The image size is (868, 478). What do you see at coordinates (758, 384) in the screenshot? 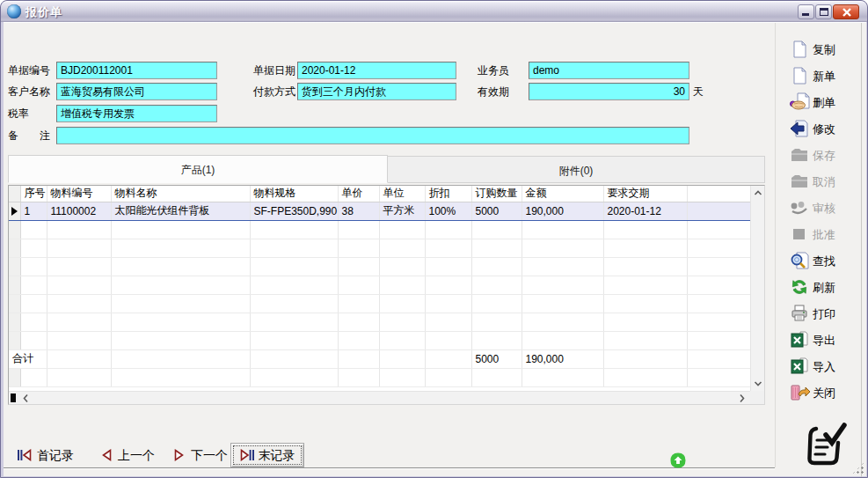
I see `scroll-down-icon` at bounding box center [758, 384].